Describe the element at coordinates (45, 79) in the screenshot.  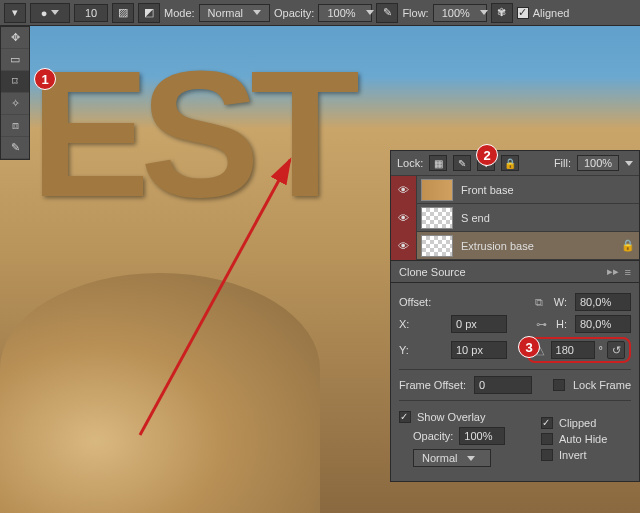
I see `callout-1: 1` at that location.